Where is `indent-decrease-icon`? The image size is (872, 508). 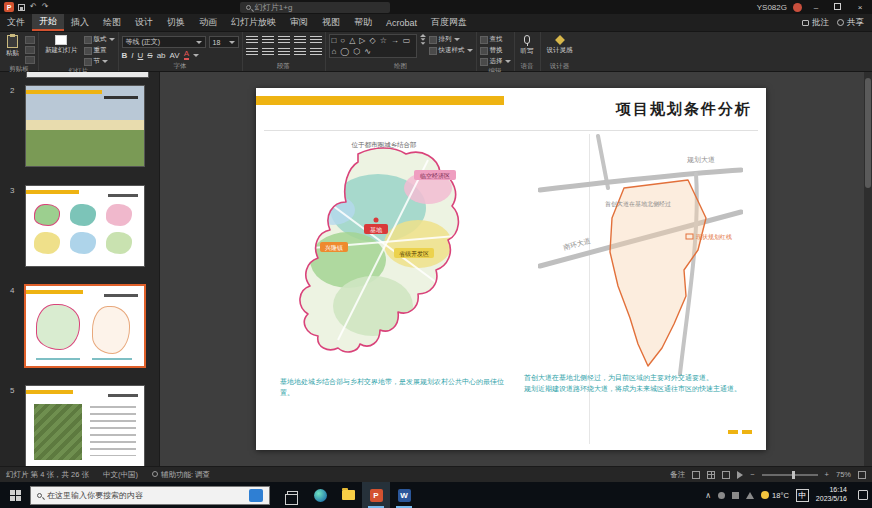
indent-decrease-icon is located at coordinates (284, 40).